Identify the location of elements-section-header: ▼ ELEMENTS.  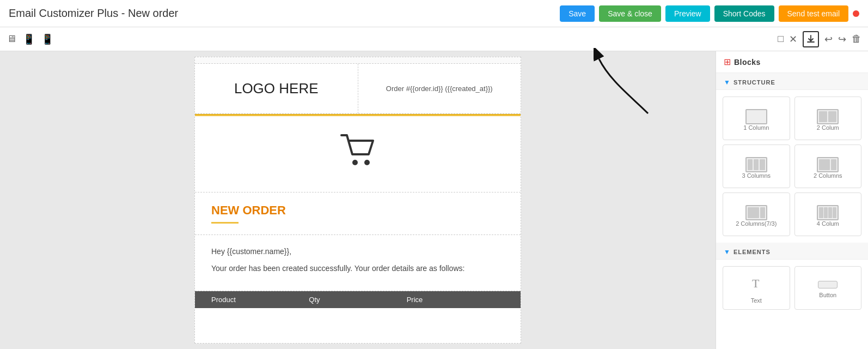
(792, 251).